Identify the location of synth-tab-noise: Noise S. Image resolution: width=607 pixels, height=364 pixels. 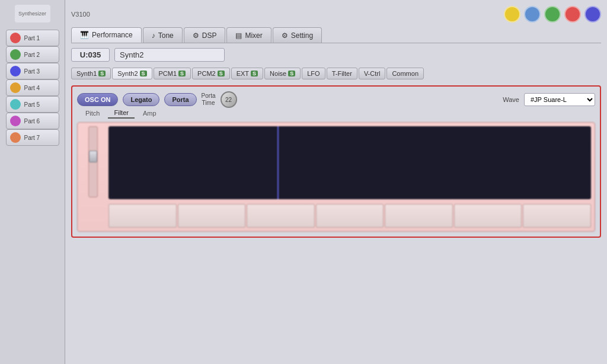
(282, 74).